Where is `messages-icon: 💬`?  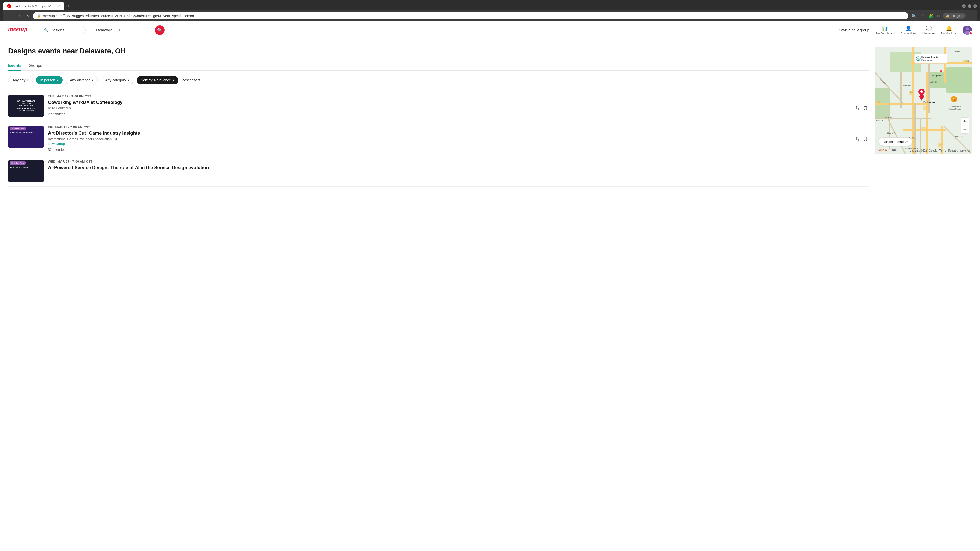
messages-icon: 💬 is located at coordinates (929, 28).